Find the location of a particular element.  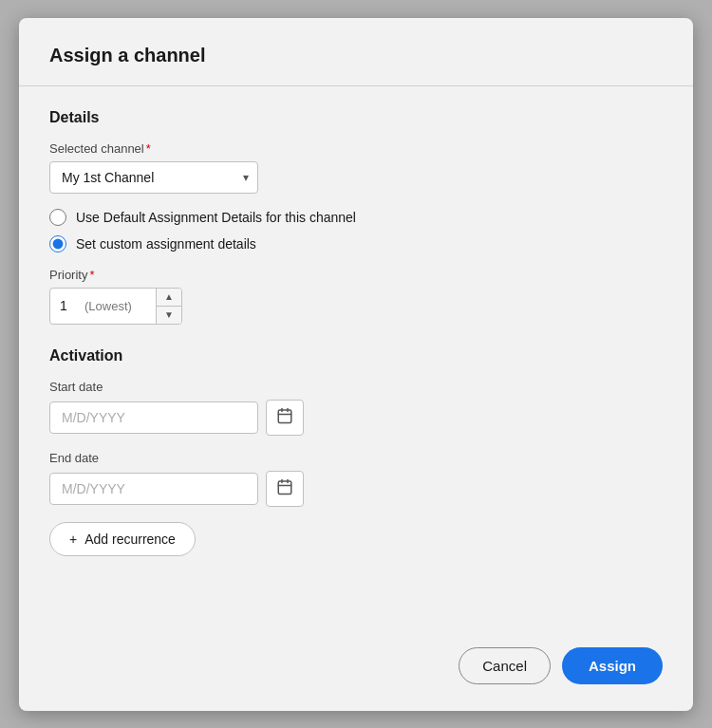

priority-value: 1 is located at coordinates (65, 306).